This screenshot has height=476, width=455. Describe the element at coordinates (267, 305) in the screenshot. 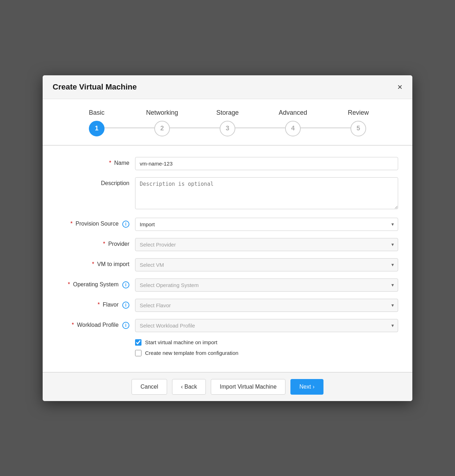

I see `flavor-select: Select Flavor` at that location.